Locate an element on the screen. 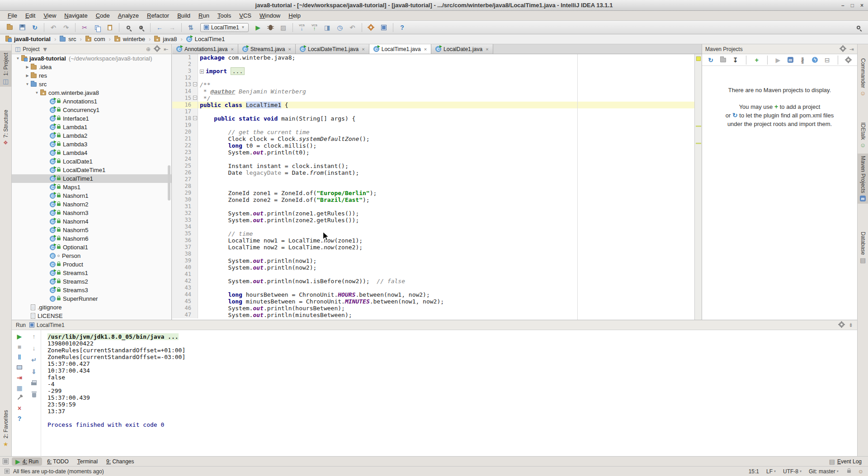 The height and width of the screenshot is (476, 868). rerun-icon: ▶ is located at coordinates (20, 337).